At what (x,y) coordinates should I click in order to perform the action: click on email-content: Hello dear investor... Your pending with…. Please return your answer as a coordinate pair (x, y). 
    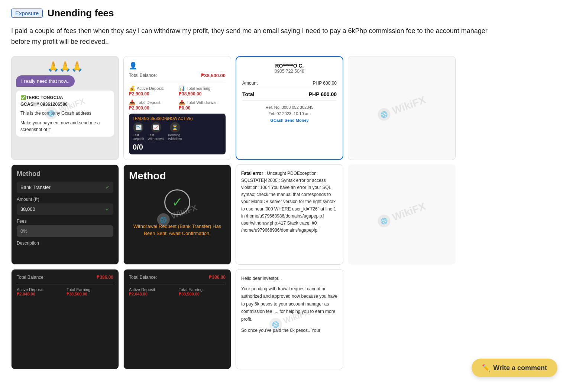
    Looking at the image, I should click on (289, 304).